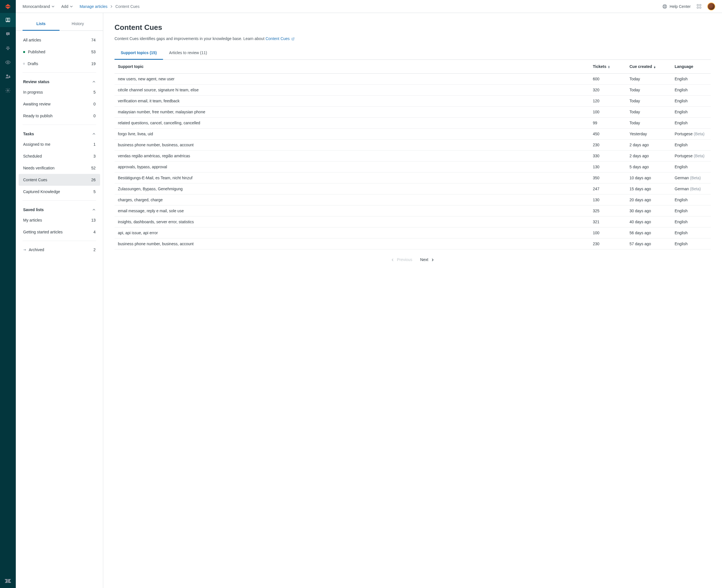  Describe the element at coordinates (608, 145) in the screenshot. I see `cell-tickets: 230` at that location.